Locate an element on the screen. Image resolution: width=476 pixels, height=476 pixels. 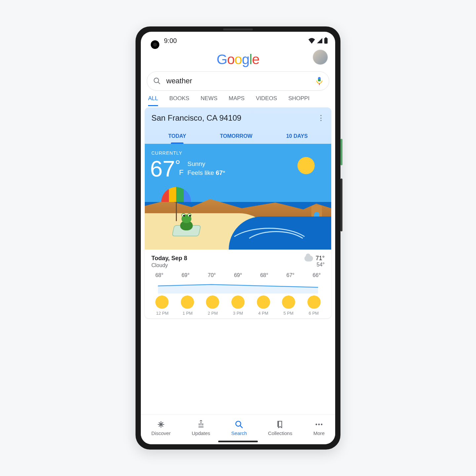
nav-more: More is located at coordinates (319, 428).